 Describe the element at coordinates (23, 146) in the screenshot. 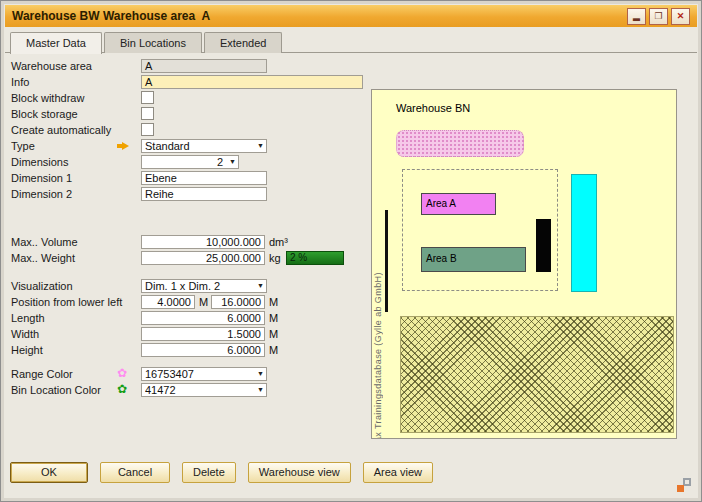

I see `type-label: Type` at that location.